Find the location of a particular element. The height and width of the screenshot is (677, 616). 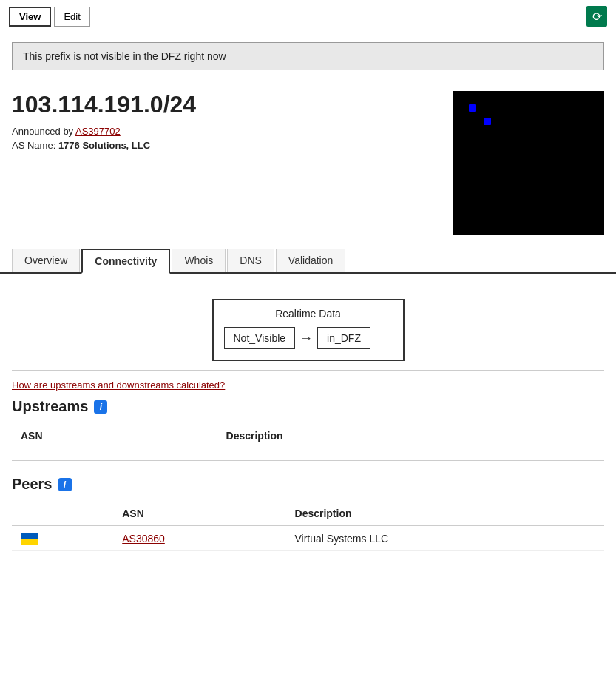

as-name: AS Name: 1776 Solutions, LLC is located at coordinates (225, 145).